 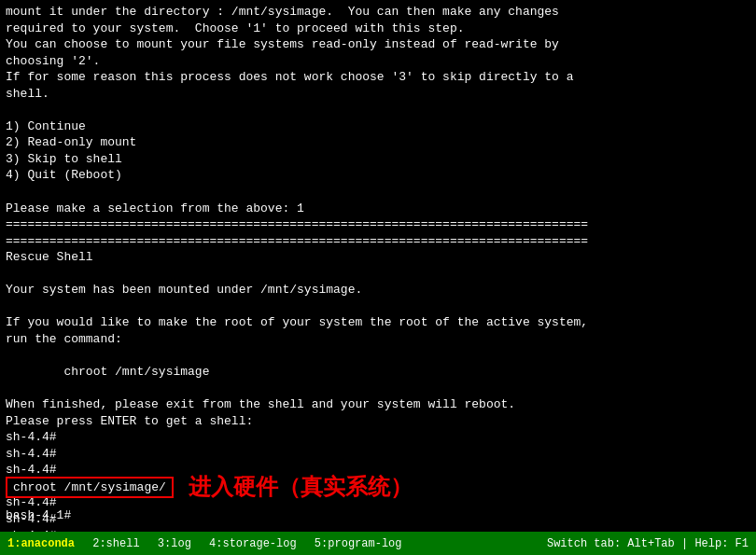 I want to click on status-help: Switch tab: Alt+Tab | Help: F1, so click(x=648, y=544).